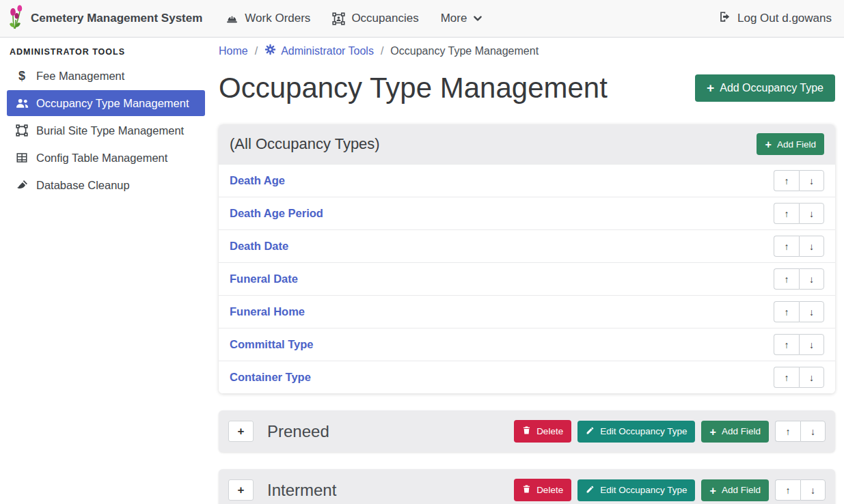 The height and width of the screenshot is (504, 844). What do you see at coordinates (413, 88) in the screenshot?
I see `page-title: Occupancy Type Management` at bounding box center [413, 88].